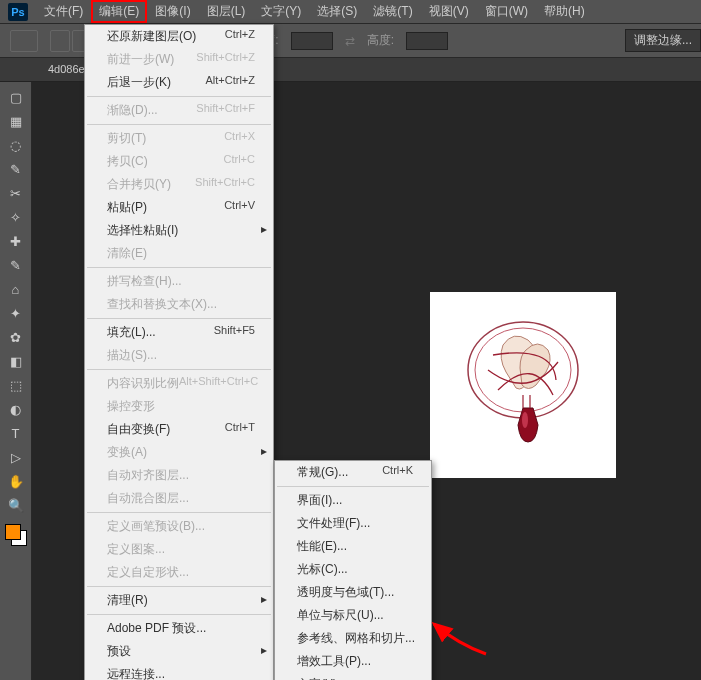  Describe the element at coordinates (506, 12) in the screenshot. I see `menu-窗口: 窗口(W)` at that location.